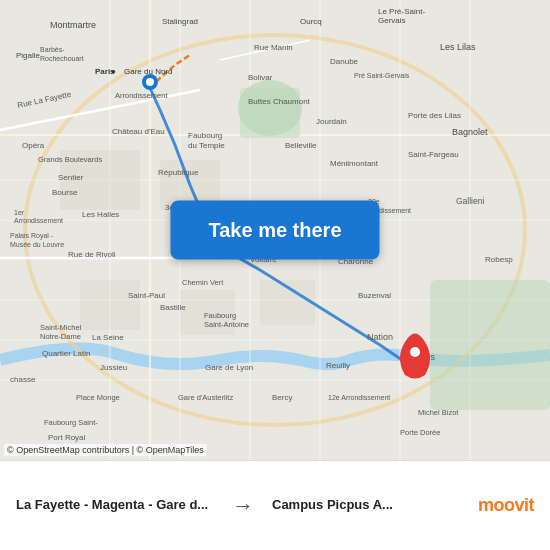  Describe the element at coordinates (66, 354) in the screenshot. I see `svg-text: Quartier Latin` at that location.